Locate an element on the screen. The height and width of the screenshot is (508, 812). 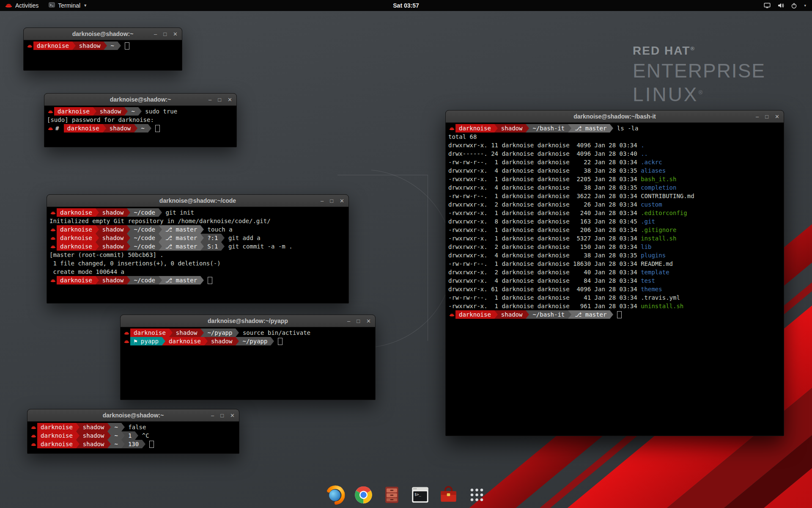
command-text: git commit -a -m . is located at coordinates (258, 246).